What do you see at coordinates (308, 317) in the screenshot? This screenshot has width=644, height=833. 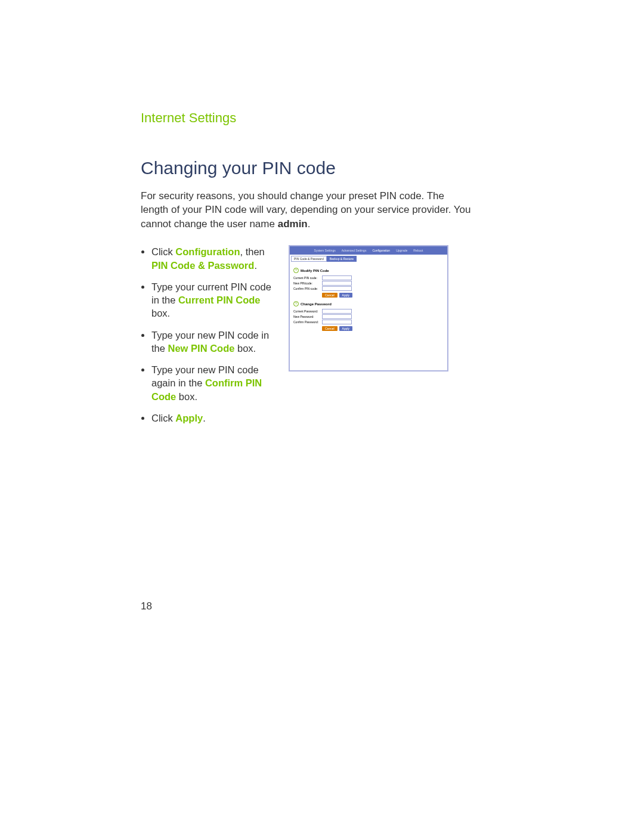 I see `label-new-password: New Password:` at bounding box center [308, 317].